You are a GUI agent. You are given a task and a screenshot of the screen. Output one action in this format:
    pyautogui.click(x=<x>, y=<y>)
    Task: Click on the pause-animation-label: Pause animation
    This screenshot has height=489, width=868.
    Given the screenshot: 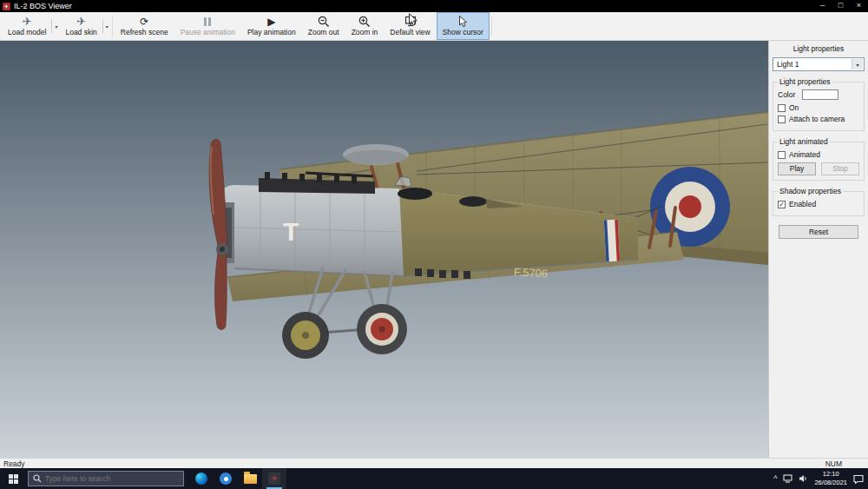 What is the action you would take?
    pyautogui.click(x=208, y=32)
    